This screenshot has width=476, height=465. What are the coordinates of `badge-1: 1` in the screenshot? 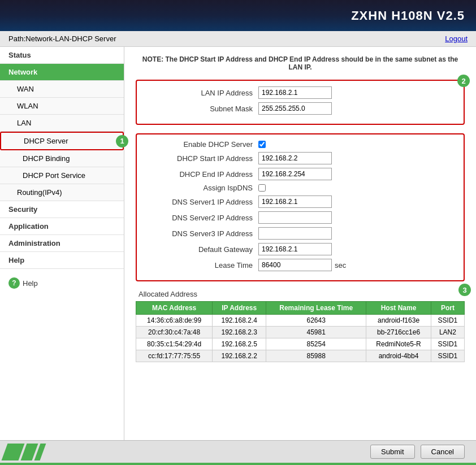 It's located at (122, 141).